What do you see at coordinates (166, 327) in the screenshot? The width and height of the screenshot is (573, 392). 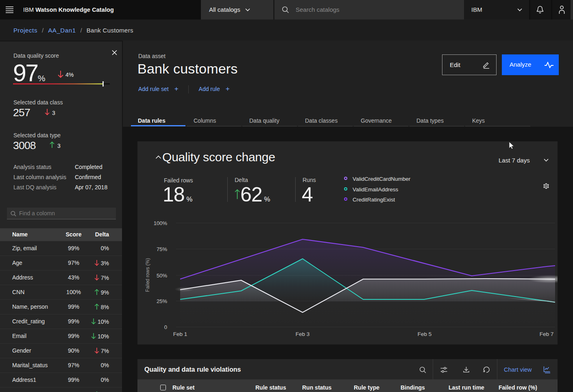 I see `svg-text: 0` at bounding box center [166, 327].